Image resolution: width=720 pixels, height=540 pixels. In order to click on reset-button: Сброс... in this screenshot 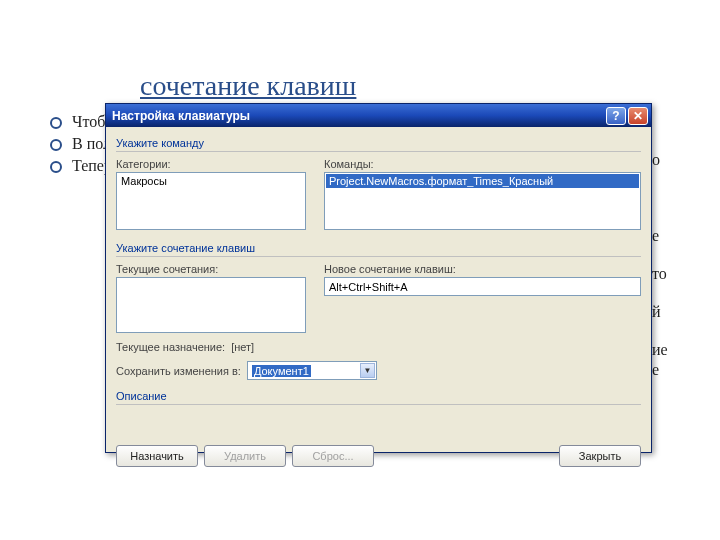, I will do `click(333, 456)`.